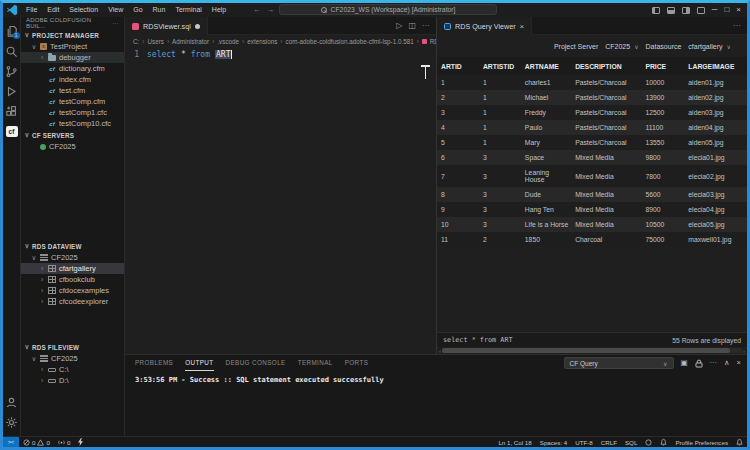 This screenshot has height=450, width=750. Describe the element at coordinates (592, 350) in the screenshot. I see `scrollbar-track` at that location.